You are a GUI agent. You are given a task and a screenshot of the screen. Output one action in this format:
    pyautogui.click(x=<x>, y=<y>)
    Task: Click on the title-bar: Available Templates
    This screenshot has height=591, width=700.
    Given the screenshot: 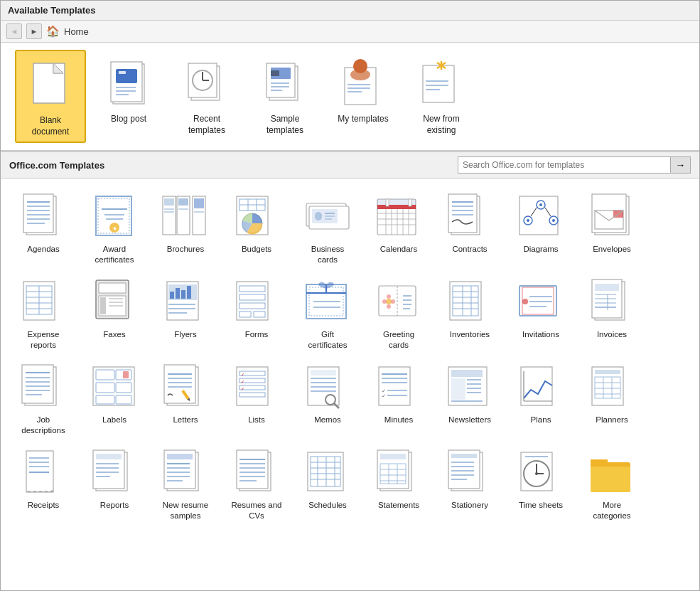 What is the action you would take?
    pyautogui.click(x=350, y=11)
    